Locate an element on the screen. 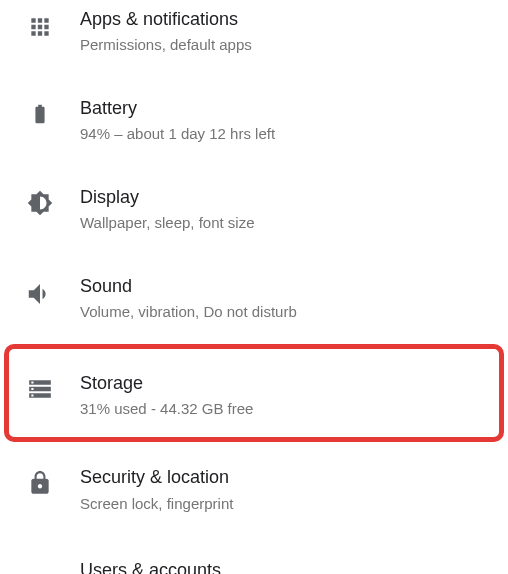  settings-item-title: Storage is located at coordinates (294, 384).